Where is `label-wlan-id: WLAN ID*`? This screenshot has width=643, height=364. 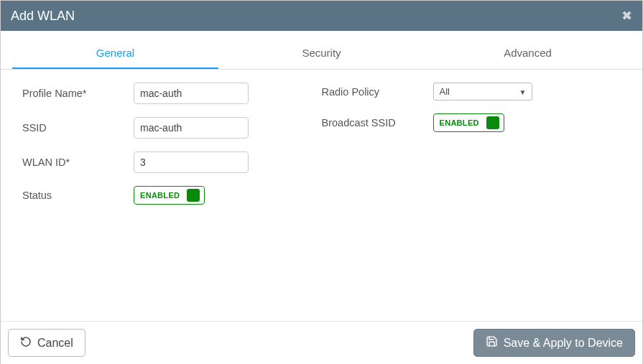
label-wlan-id: WLAN ID* is located at coordinates (78, 162).